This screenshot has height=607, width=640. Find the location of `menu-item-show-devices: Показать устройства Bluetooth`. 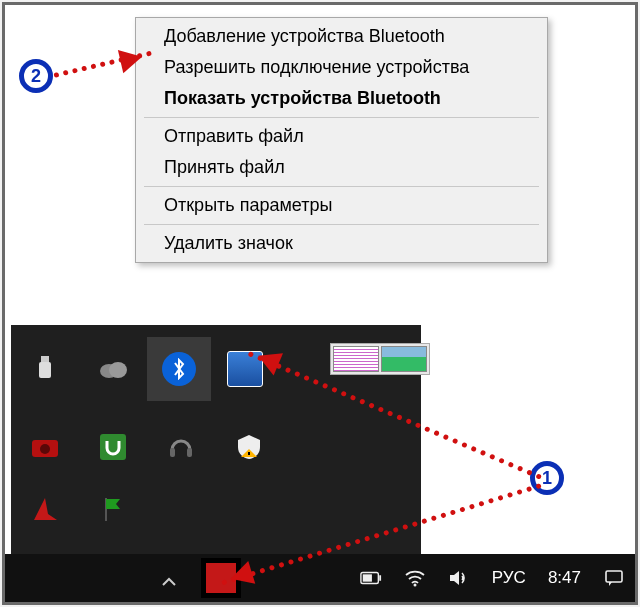

menu-item-show-devices: Показать устройства Bluetooth is located at coordinates (342, 98).